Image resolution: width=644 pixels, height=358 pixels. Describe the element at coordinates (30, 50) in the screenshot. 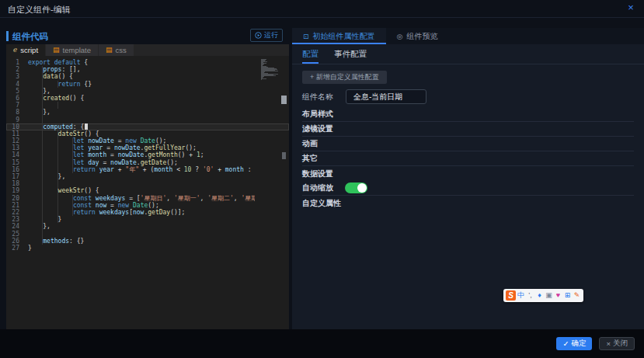

I see `editor-tab-label: script` at that location.